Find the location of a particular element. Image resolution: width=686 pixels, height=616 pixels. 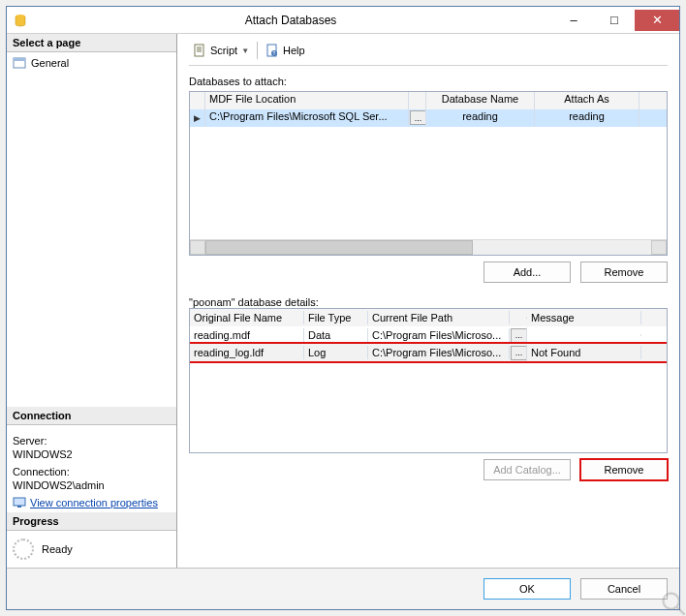

view-connection-properties-link: View connection properties is located at coordinates (91, 503).